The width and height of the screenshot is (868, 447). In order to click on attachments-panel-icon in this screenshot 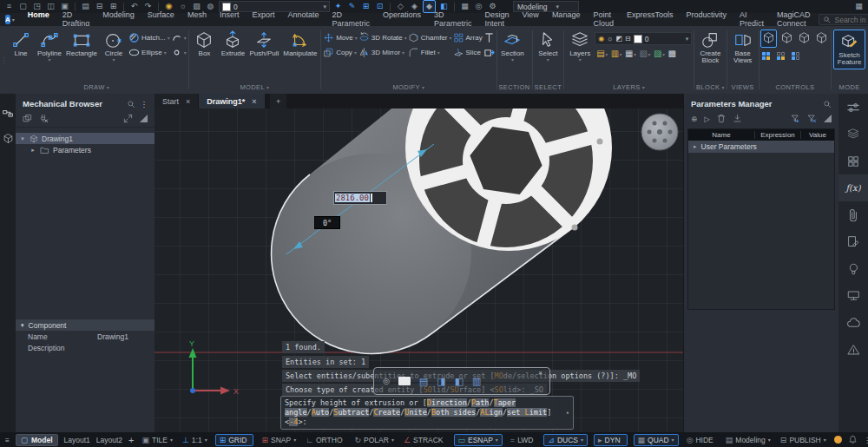, I will do `click(853, 215)`.